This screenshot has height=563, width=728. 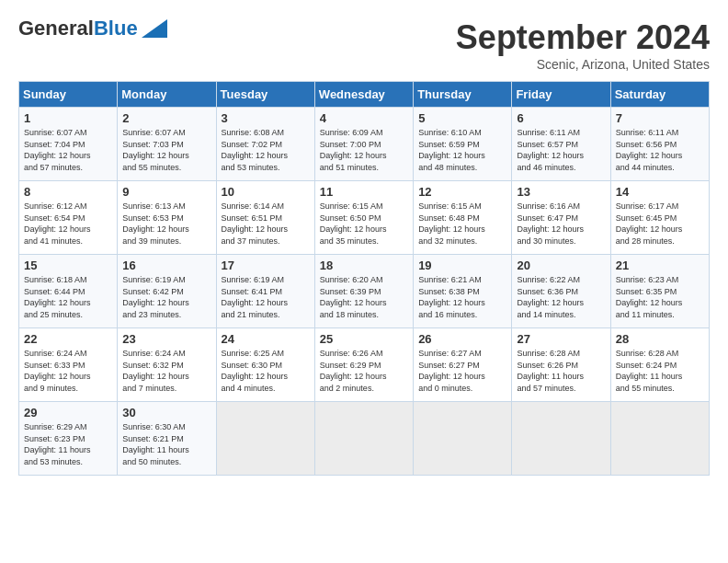 What do you see at coordinates (68, 95) in the screenshot?
I see `header-sunday: Sunday` at bounding box center [68, 95].